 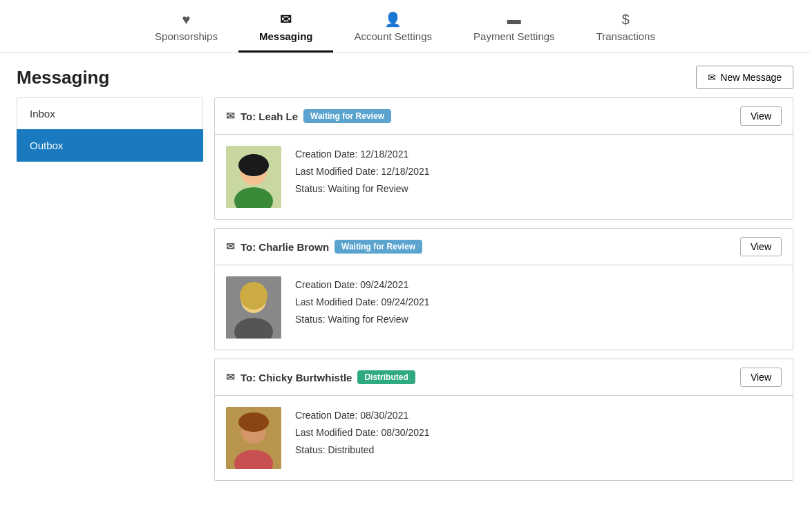 What do you see at coordinates (393, 19) in the screenshot?
I see `account-icon: 👤` at bounding box center [393, 19].